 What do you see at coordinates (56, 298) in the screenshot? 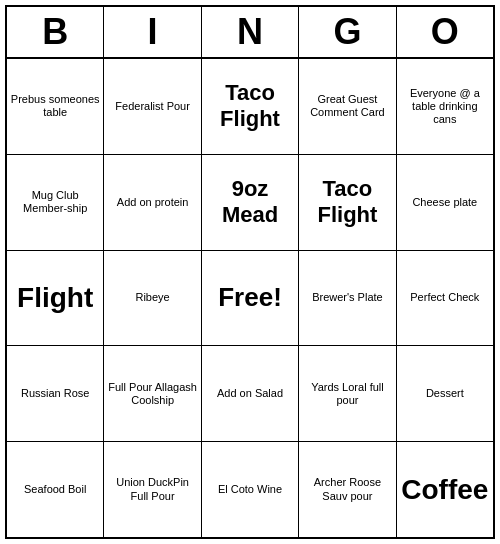
I see `bingo-cell: Flight` at bounding box center [56, 298].